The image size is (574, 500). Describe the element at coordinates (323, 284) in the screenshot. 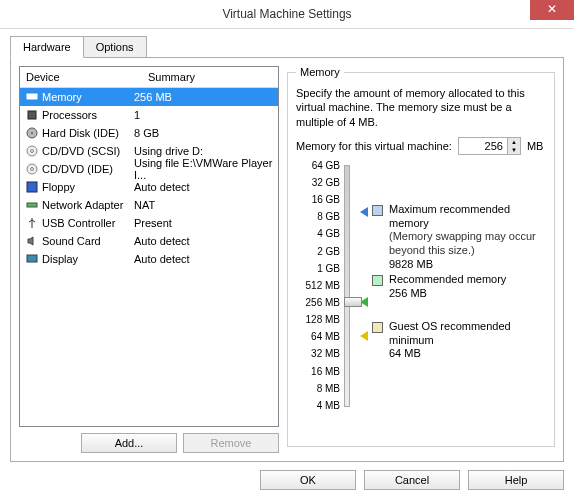

I see `slider-tick: 512 MB` at that location.